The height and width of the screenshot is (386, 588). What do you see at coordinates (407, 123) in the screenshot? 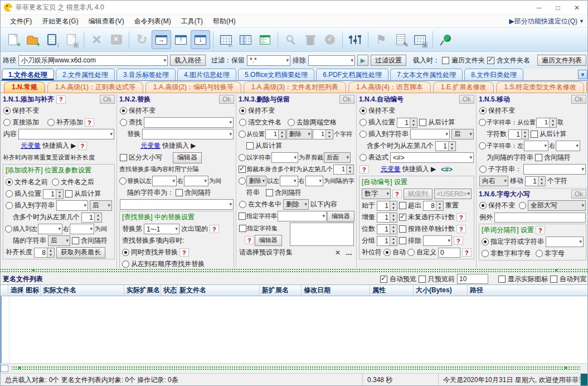
I see `p4-insert-pos-spinner: 1▲▼` at bounding box center [407, 123].